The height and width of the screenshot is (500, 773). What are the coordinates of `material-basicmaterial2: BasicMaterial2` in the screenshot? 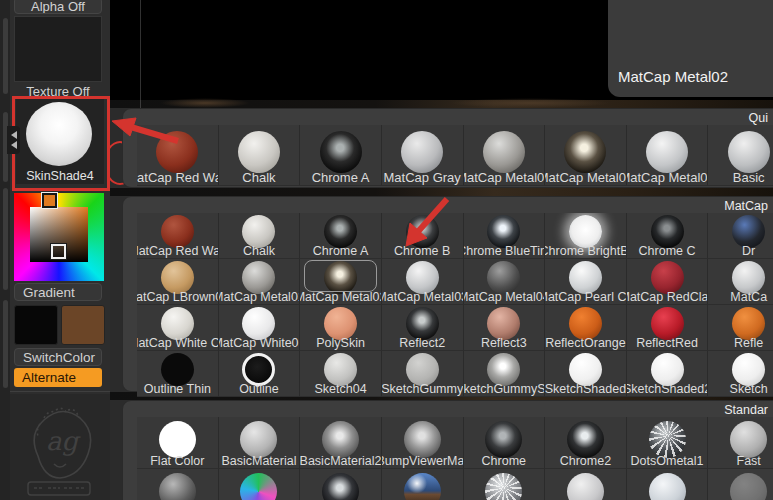 It's located at (341, 443).